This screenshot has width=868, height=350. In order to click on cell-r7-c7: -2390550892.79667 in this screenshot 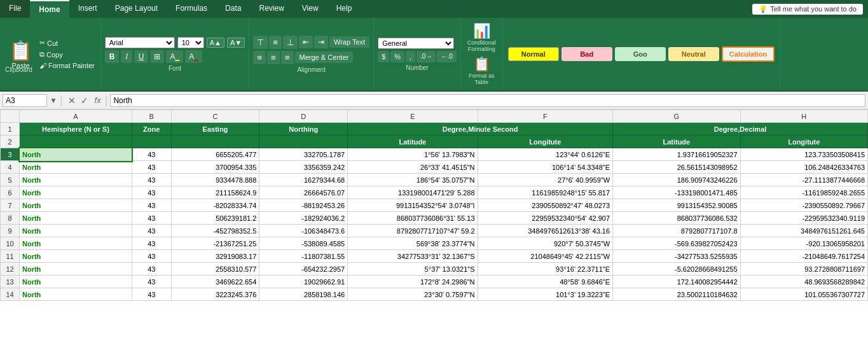, I will do `click(804, 206)`.